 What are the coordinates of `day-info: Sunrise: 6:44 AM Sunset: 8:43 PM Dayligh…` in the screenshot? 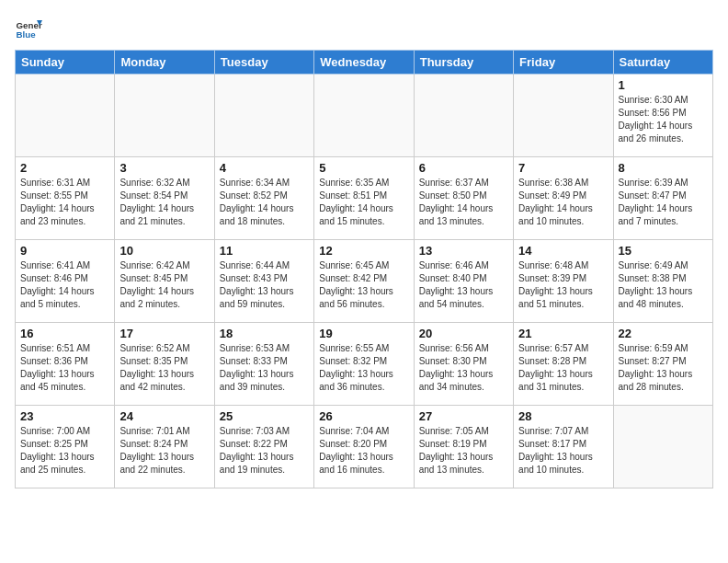 It's located at (265, 285).